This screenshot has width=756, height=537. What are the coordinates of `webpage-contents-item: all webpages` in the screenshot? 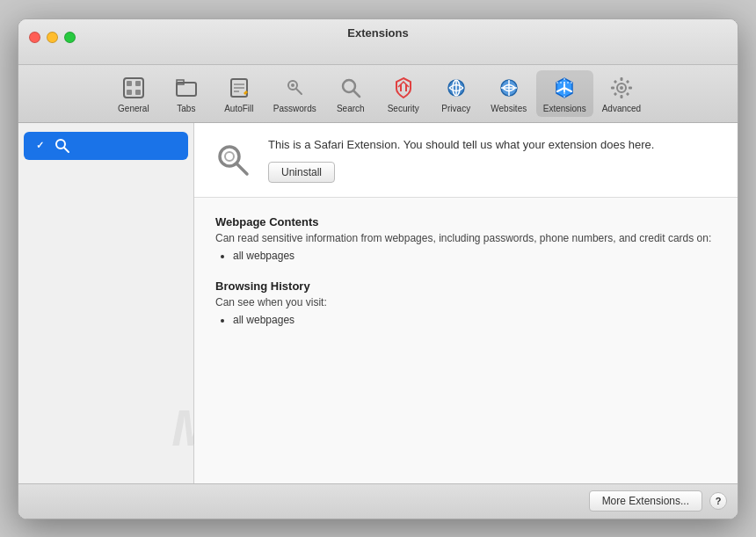 It's located at (475, 256).